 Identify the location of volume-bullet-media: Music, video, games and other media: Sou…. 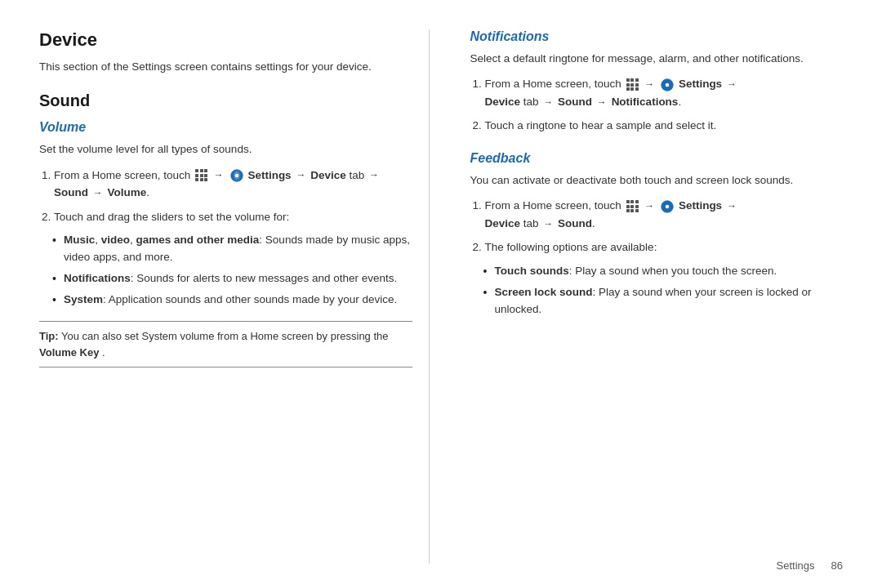
(232, 248).